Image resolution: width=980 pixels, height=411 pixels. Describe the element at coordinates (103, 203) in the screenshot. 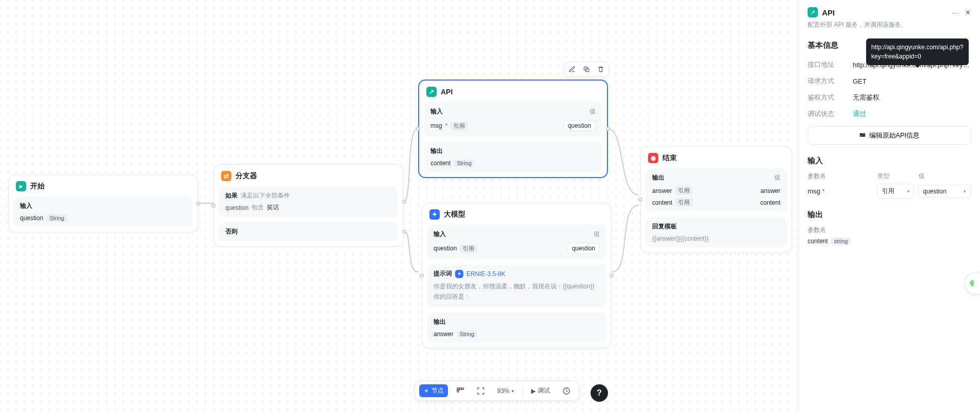

I see `node-start: ▸ 开始 输入 question String` at that location.